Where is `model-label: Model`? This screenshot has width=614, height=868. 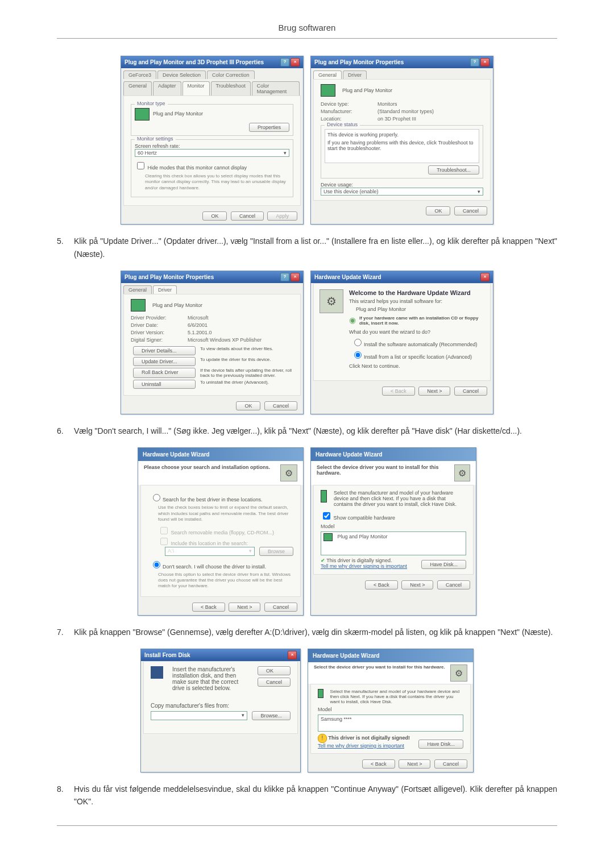 model-label: Model is located at coordinates (393, 526).